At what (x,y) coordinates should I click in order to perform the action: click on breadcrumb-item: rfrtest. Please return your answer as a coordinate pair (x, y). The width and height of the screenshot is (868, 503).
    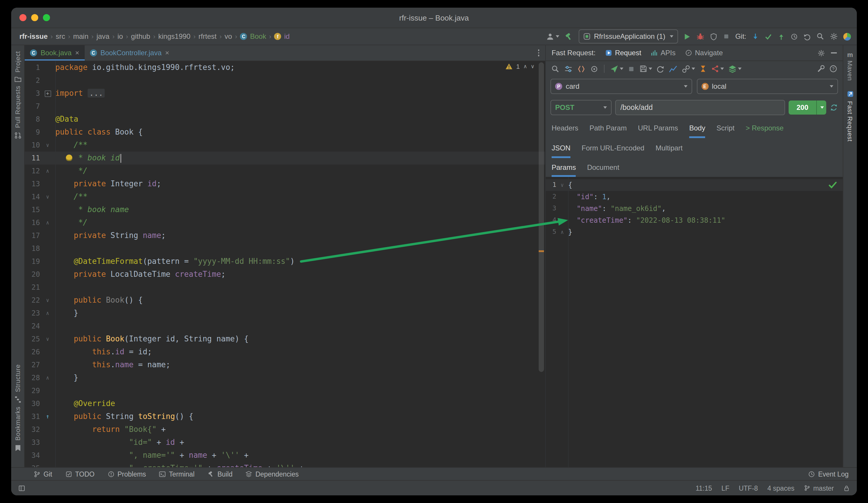
    Looking at the image, I should click on (207, 36).